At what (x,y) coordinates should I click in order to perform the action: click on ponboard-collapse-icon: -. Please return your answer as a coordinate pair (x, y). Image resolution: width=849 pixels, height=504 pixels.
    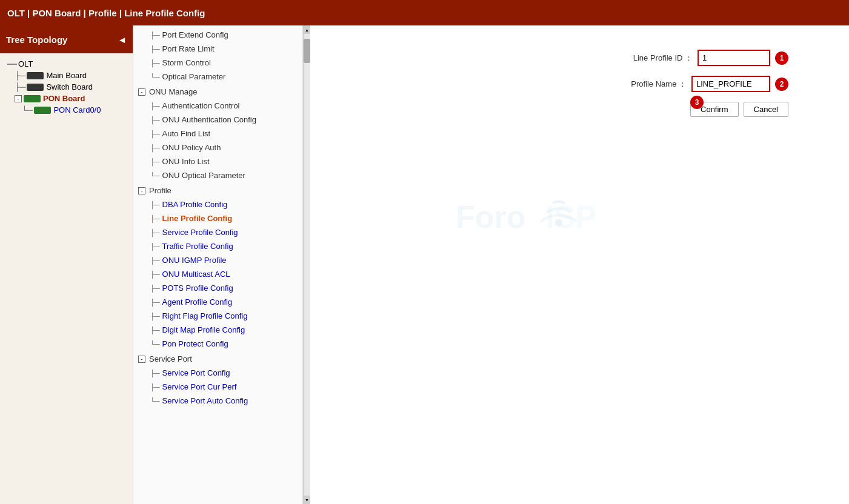
    Looking at the image, I should click on (18, 99).